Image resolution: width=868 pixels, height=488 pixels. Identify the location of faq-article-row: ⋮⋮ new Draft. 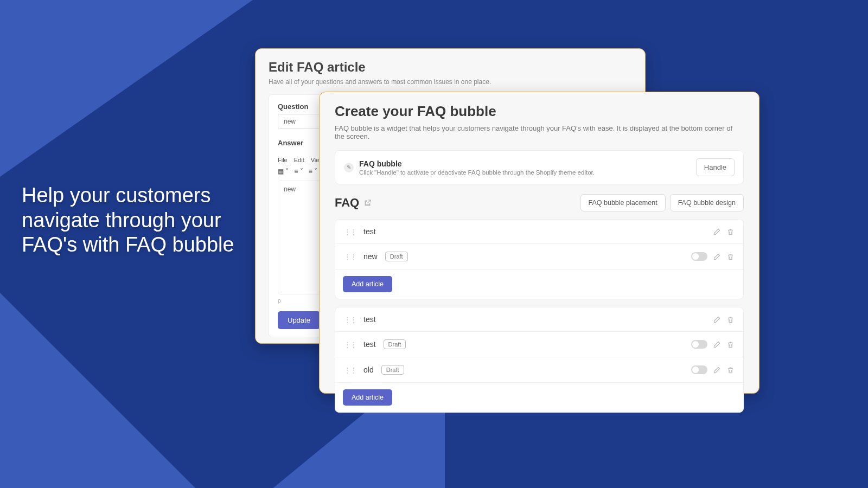
(539, 256).